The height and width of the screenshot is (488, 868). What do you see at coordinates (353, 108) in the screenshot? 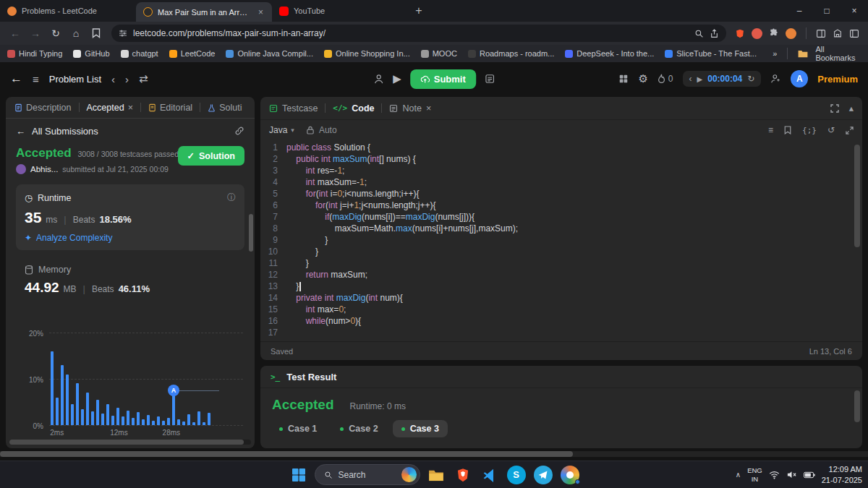
I see `tab-code: </> Code` at bounding box center [353, 108].